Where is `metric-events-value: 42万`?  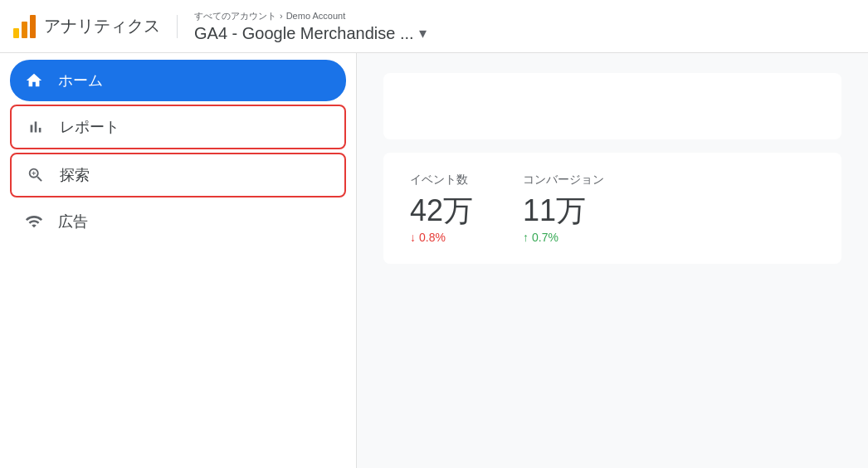 metric-events-value: 42万 is located at coordinates (441, 211).